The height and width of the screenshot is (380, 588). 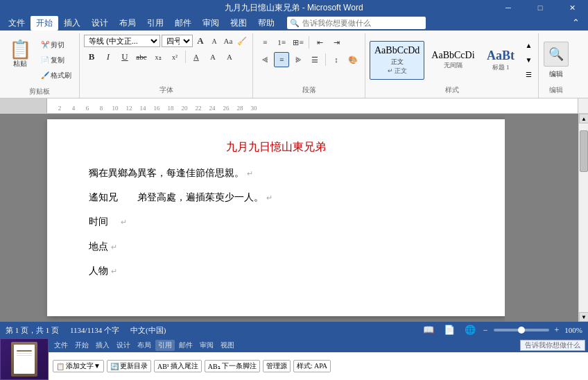 I want to click on justify-button: ☰, so click(x=315, y=60).